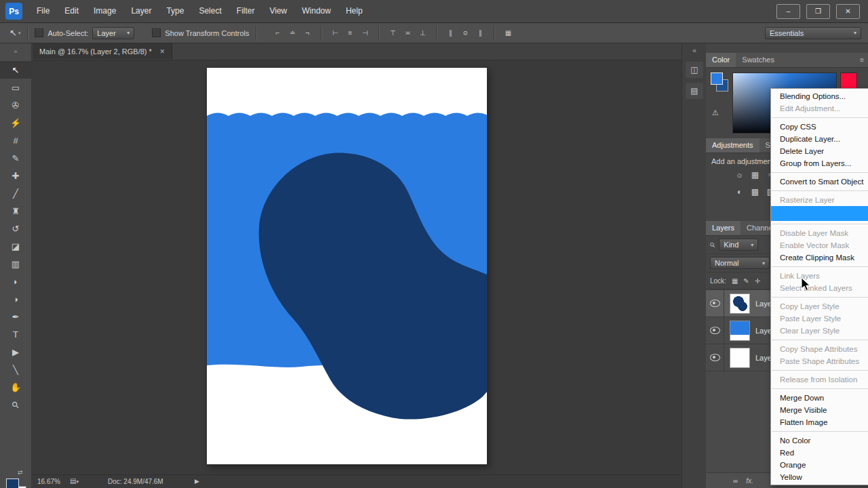  Describe the element at coordinates (141, 11) in the screenshot. I see `menu-layer: Layer` at that location.